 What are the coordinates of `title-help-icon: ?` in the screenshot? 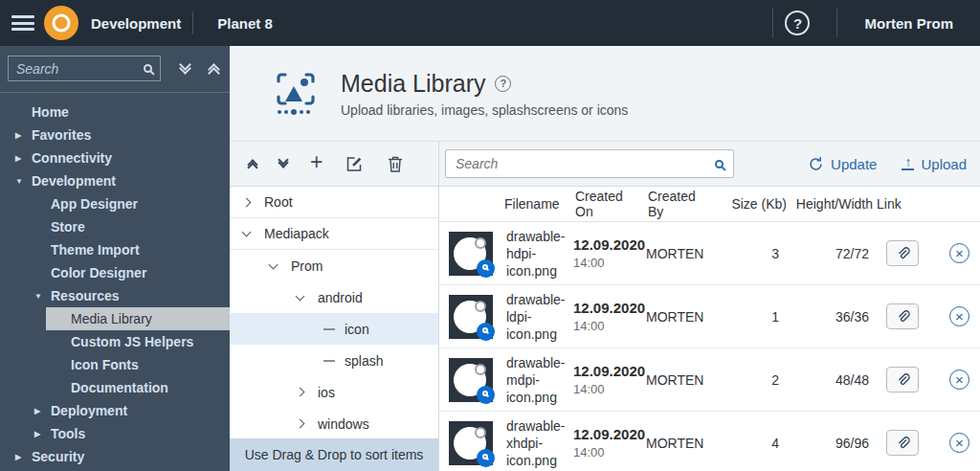 It's located at (503, 84).